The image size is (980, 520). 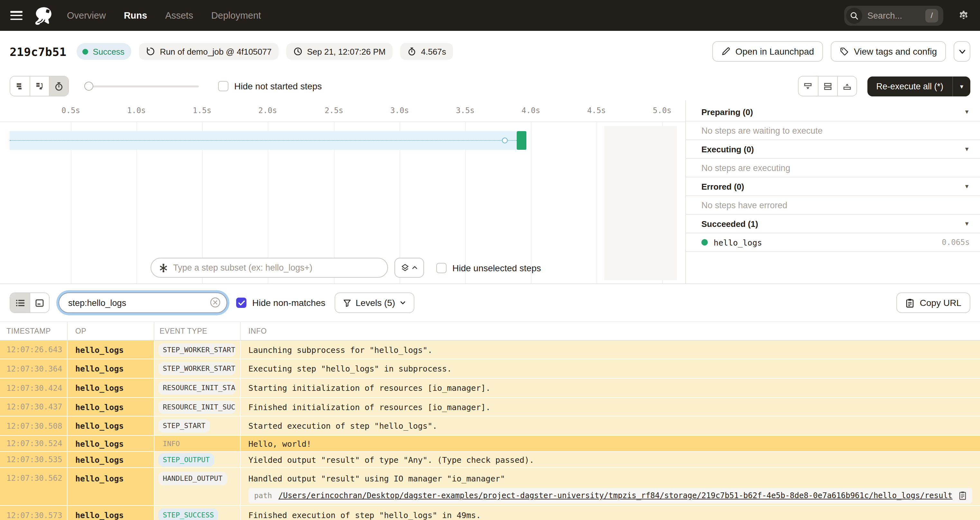 I want to click on log-structured-view-button, so click(x=40, y=303).